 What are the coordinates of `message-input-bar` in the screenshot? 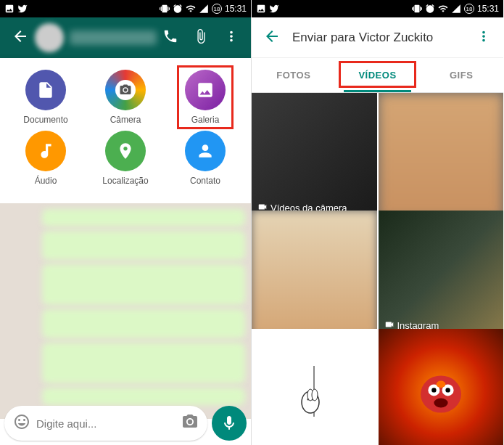 It's located at (125, 423).